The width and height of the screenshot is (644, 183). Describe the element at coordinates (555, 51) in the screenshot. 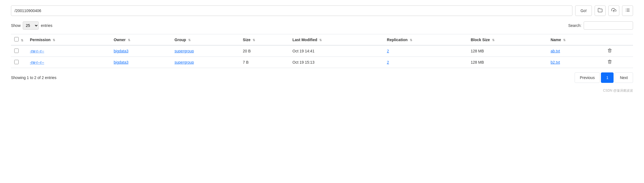

I see `name-link-0: ab.txt` at that location.